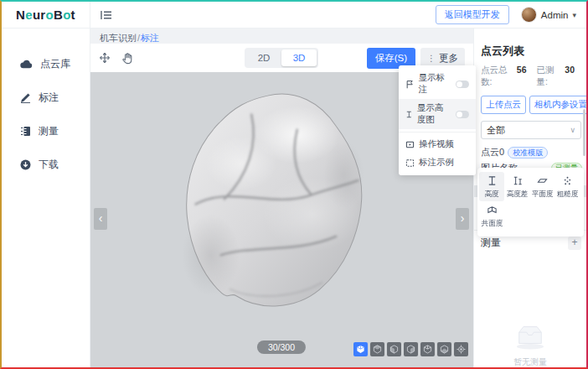 The image size is (588, 369). I want to click on breadcrumb: 机车识别/标注, so click(129, 39).